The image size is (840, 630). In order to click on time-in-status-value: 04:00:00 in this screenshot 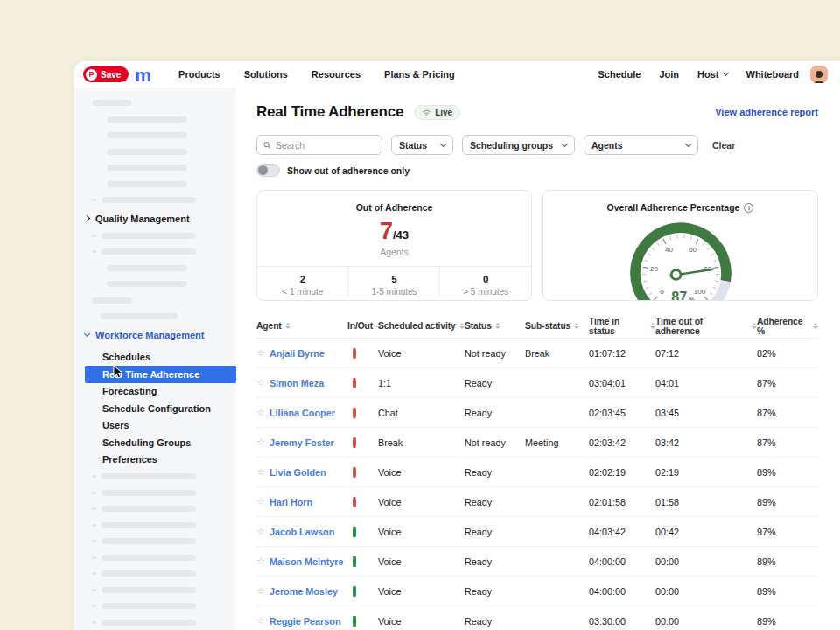, I will do `click(622, 592)`.